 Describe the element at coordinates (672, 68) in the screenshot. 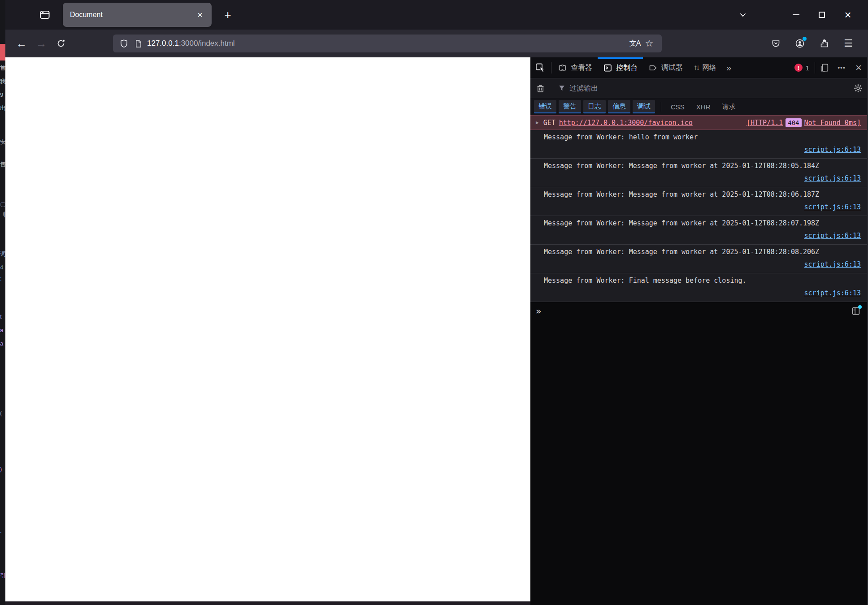

I see `tab-debugger-label: 调试器` at that location.